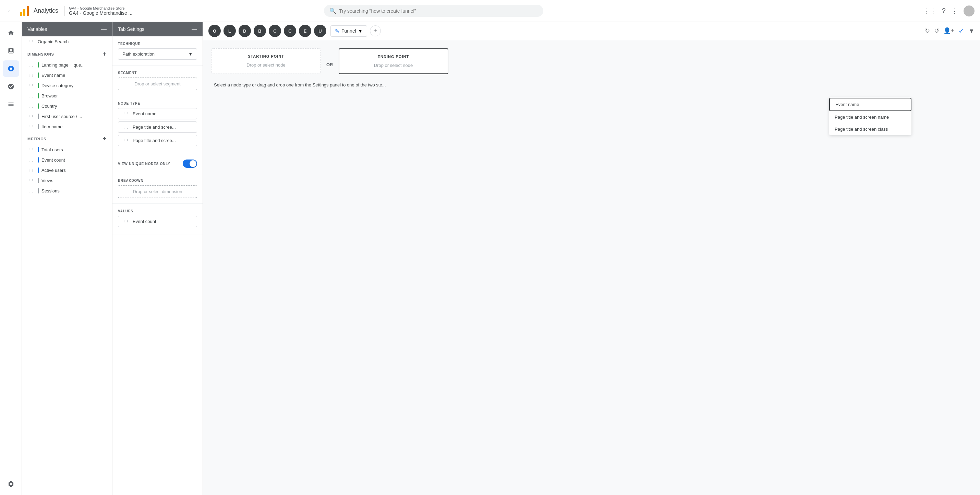 This screenshot has width=980, height=495. What do you see at coordinates (955, 11) in the screenshot?
I see `more-icon: ⋮` at bounding box center [955, 11].